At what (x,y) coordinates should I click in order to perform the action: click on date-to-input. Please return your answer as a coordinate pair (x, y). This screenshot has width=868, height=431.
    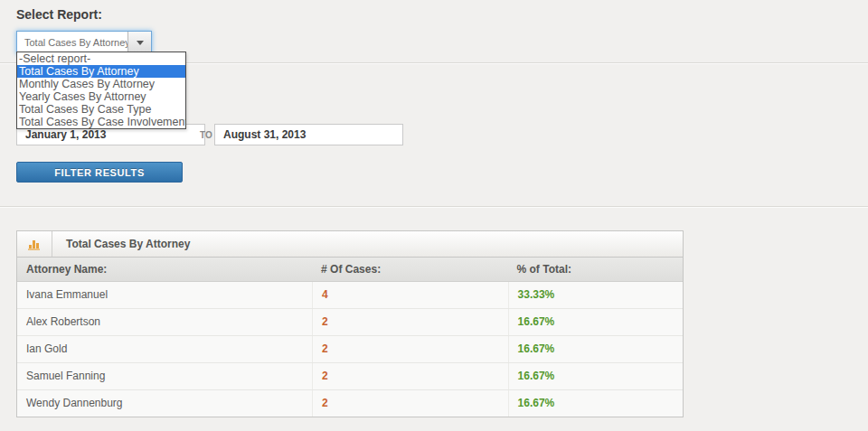
    Looking at the image, I should click on (309, 135).